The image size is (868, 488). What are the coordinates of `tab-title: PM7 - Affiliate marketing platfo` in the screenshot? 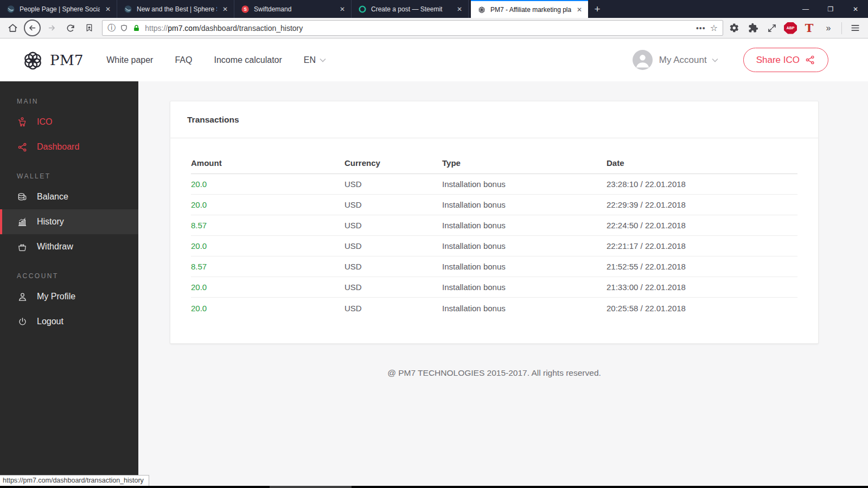 It's located at (531, 10).